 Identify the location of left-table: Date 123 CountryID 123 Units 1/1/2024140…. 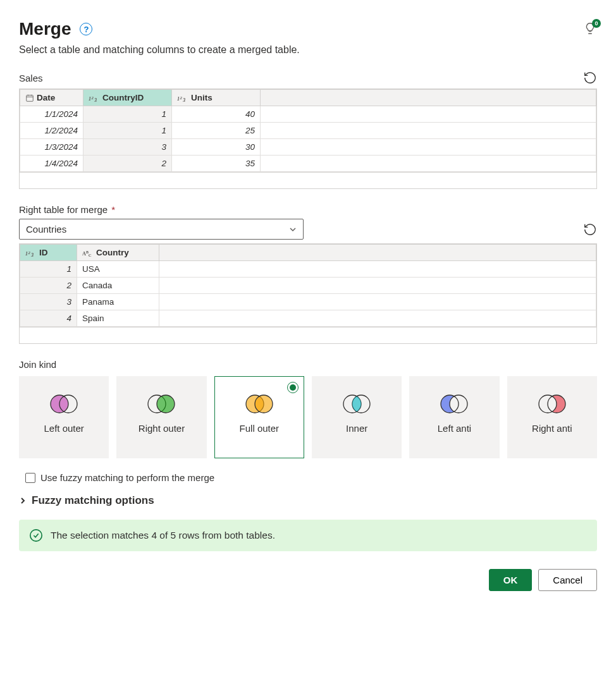
(308, 139).